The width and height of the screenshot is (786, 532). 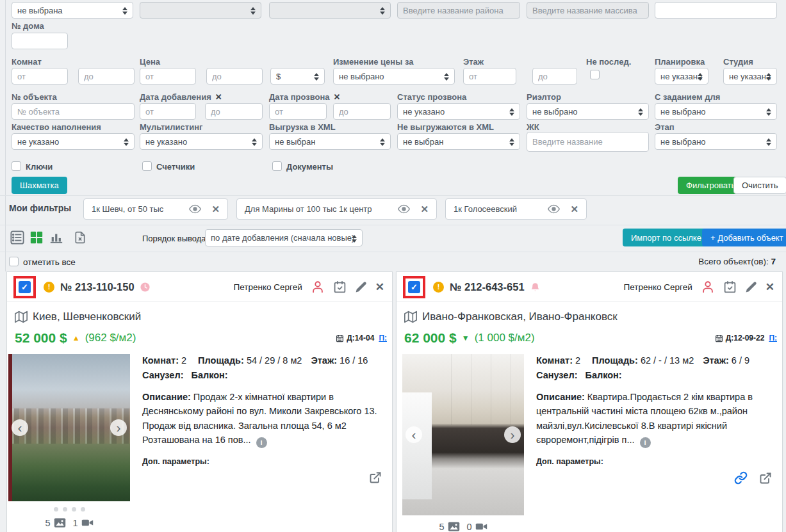 What do you see at coordinates (459, 111) in the screenshot?
I see `call-status-select: не указано` at bounding box center [459, 111].